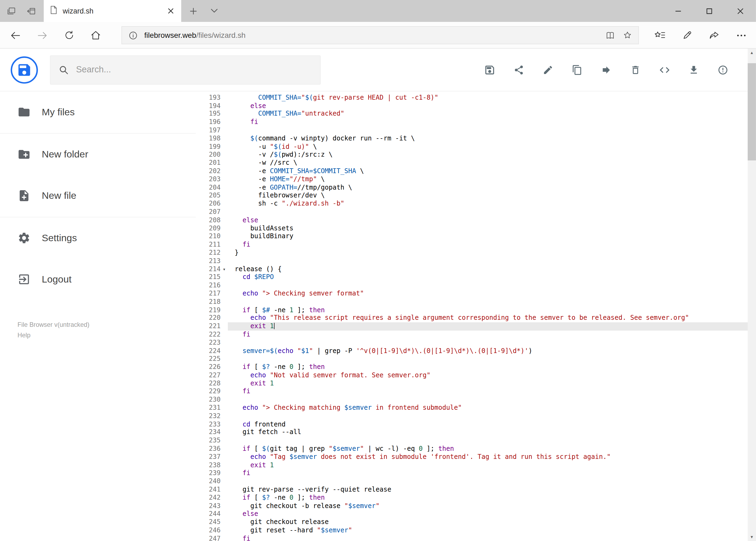 The width and height of the screenshot is (756, 541). What do you see at coordinates (476, 334) in the screenshot?
I see `code-line: 222 fi` at bounding box center [476, 334].